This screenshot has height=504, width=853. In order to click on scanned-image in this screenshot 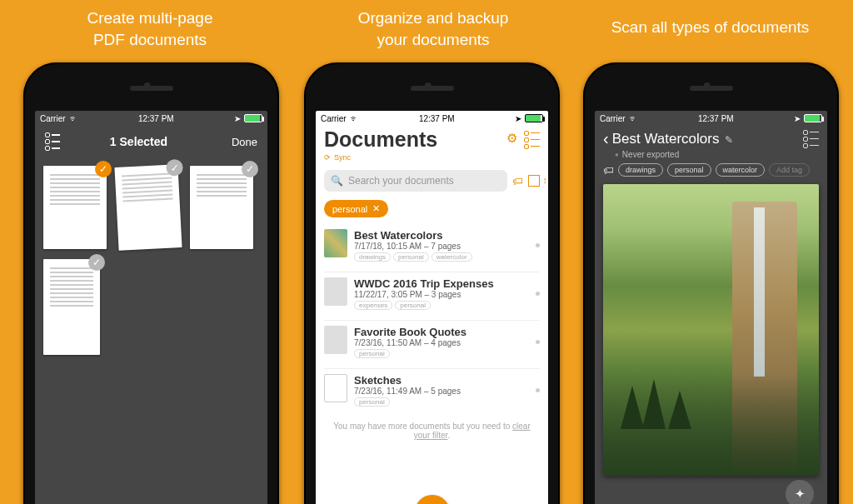, I will do `click(711, 330)`.